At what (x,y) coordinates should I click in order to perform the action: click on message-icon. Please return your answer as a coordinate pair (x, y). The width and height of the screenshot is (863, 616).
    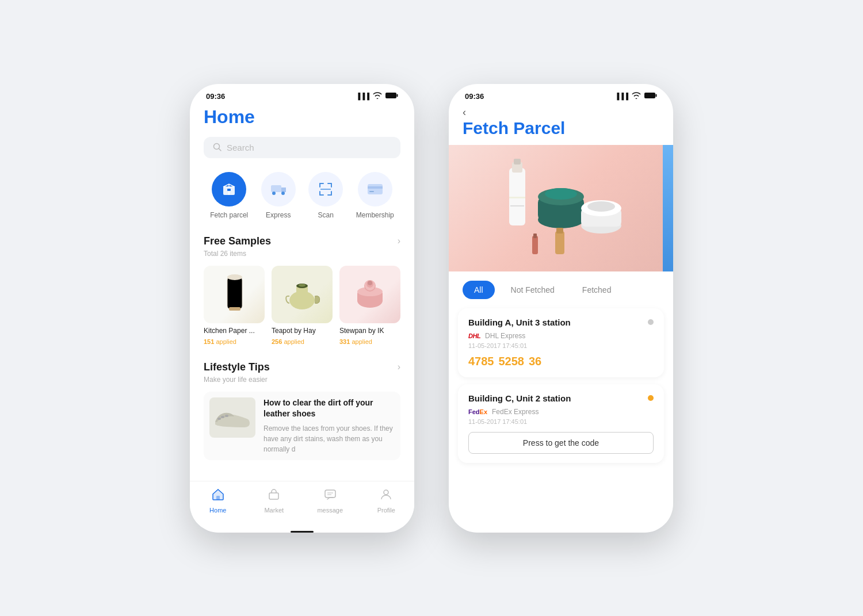
    Looking at the image, I should click on (330, 495).